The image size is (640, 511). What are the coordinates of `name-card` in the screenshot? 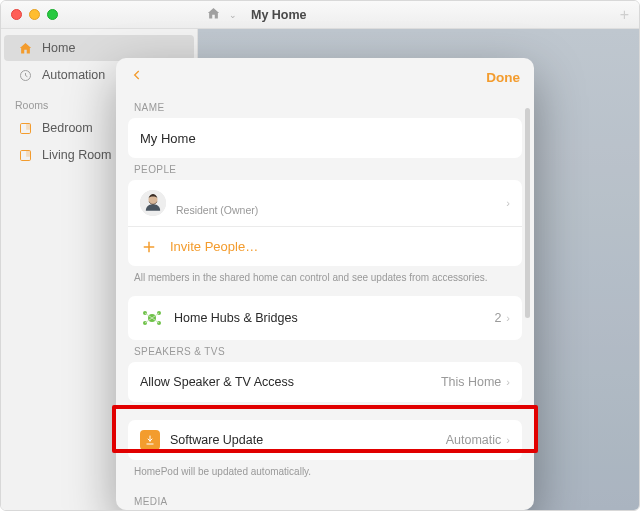 It's located at (325, 138).